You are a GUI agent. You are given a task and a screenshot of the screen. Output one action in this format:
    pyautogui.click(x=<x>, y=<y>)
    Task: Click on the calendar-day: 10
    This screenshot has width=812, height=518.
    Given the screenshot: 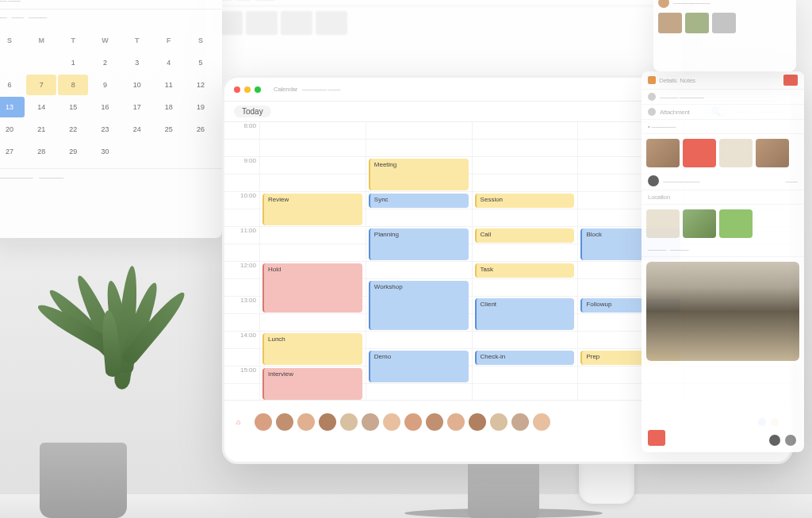 What is the action you would take?
    pyautogui.click(x=137, y=85)
    